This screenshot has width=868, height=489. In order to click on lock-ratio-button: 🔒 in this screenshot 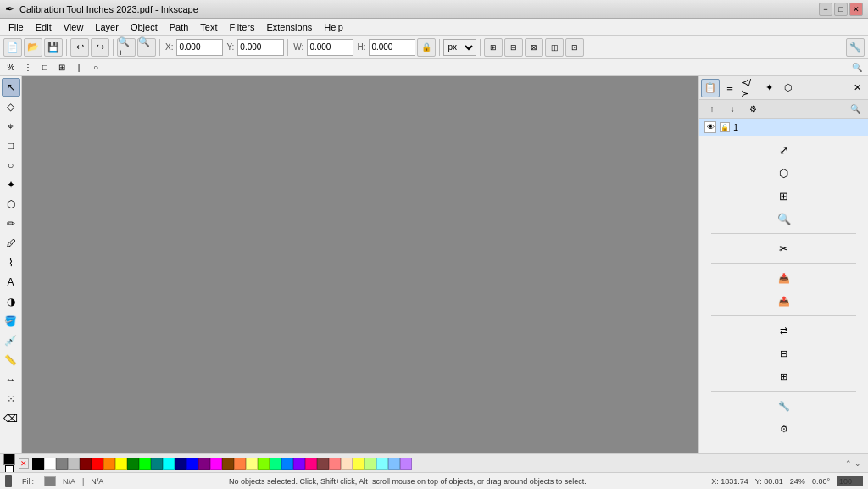, I will do `click(426, 47)`.